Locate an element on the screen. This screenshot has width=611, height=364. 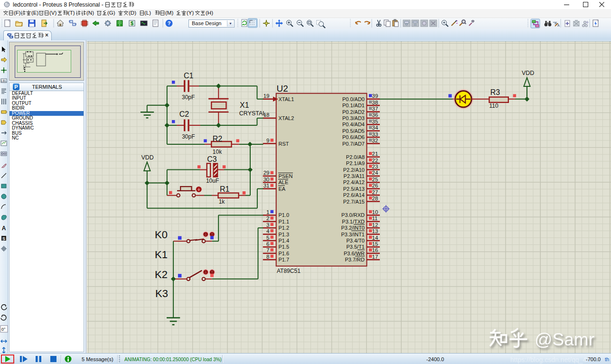
svg-text: 1 is located at coordinates (268, 212).